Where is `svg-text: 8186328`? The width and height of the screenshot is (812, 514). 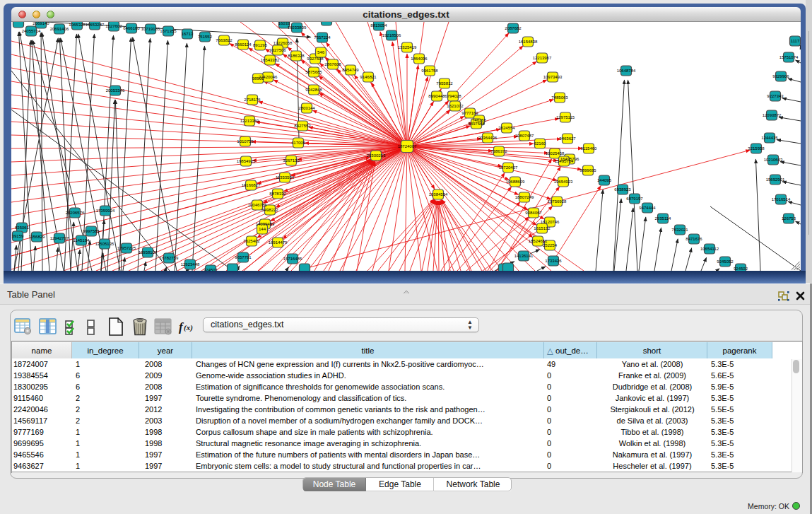
svg-text: 8186328 is located at coordinates (296, 56).